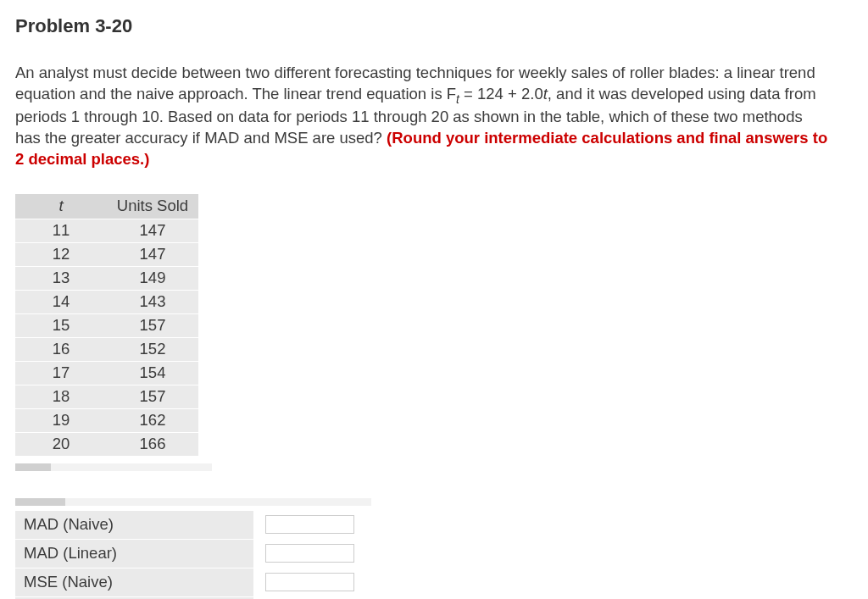 This screenshot has height=599, width=868. Describe the element at coordinates (61, 444) in the screenshot. I see `cell-t: 20` at that location.